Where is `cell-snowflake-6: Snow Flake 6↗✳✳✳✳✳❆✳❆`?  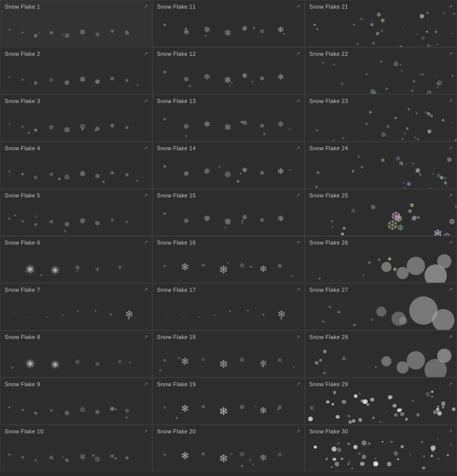 cell-snowflake-6: Snow Flake 6↗✳✳✳✳✳❆✳❆ is located at coordinates (76, 260).